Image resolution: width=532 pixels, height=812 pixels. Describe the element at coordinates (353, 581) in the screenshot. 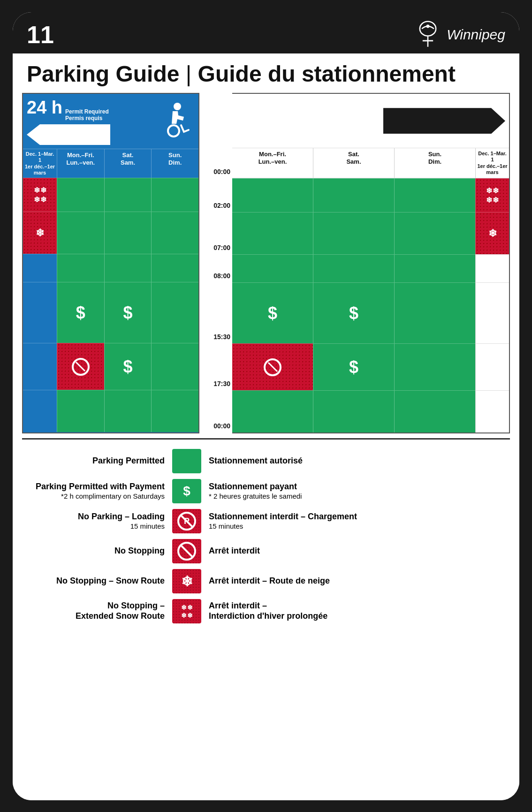

I see `legend-label-right-5: Arrêt interdit – Route de neige` at that location.